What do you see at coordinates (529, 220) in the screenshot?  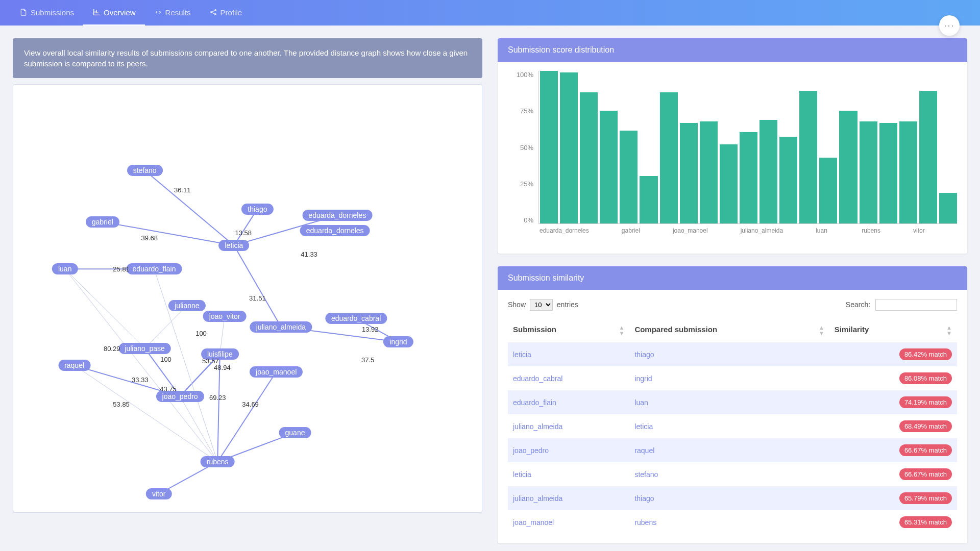 I see `y-tick: 0%` at bounding box center [529, 220].